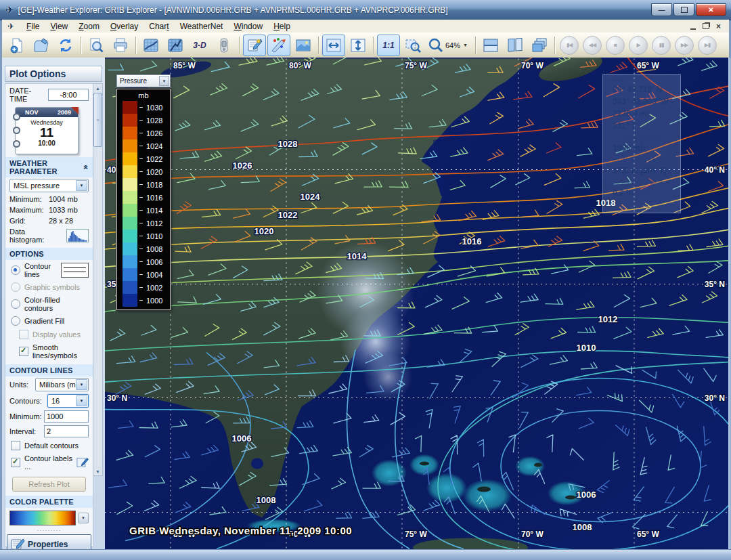  What do you see at coordinates (539, 45) in the screenshot?
I see `toolbar-button-cascade-windows` at bounding box center [539, 45].